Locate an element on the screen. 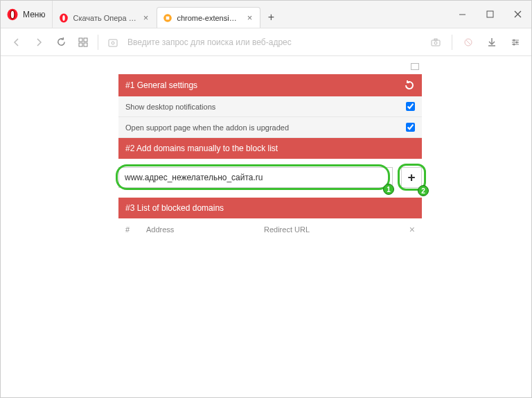 Image resolution: width=532 pixels, height=398 pixels. panel-toggle-icon is located at coordinates (415, 67).